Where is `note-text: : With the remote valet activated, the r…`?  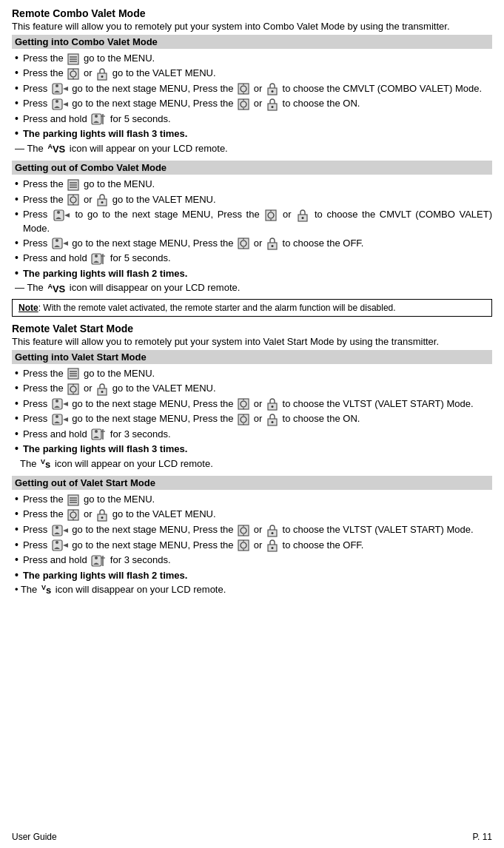 note-text: : With the remote valet activated, the r… is located at coordinates (218, 308).